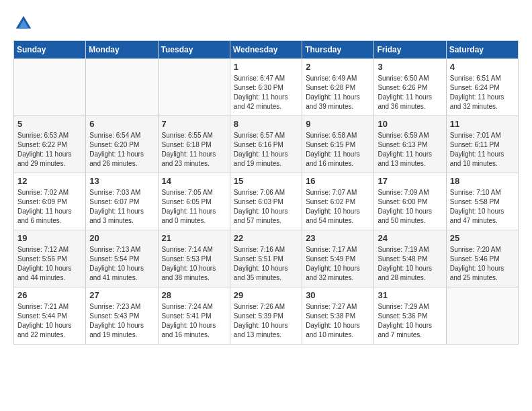 The width and height of the screenshot is (532, 411). Describe the element at coordinates (50, 145) in the screenshot. I see `calendar-cell: 5Sunrise: 6:53 AMSunset: 6:22 PMDaylight…` at that location.